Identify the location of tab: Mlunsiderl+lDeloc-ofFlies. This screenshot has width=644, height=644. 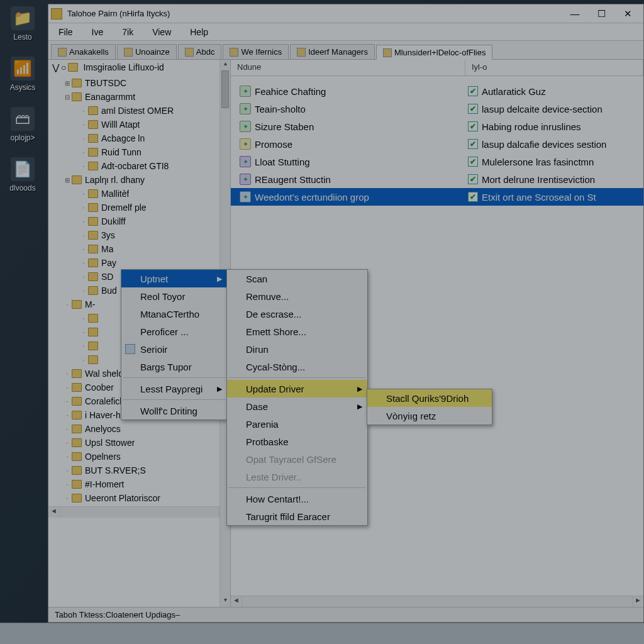
(435, 52).